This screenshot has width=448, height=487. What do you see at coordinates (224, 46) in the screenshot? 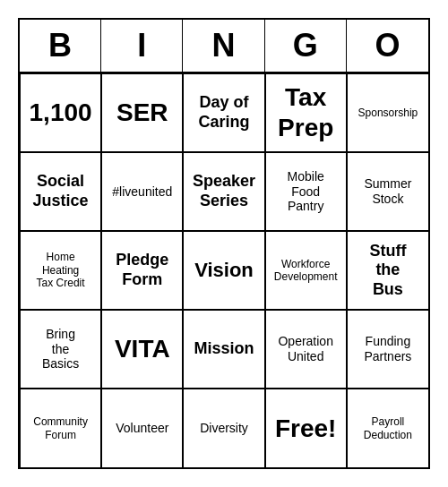
I see `header-letter: N` at bounding box center [224, 46].